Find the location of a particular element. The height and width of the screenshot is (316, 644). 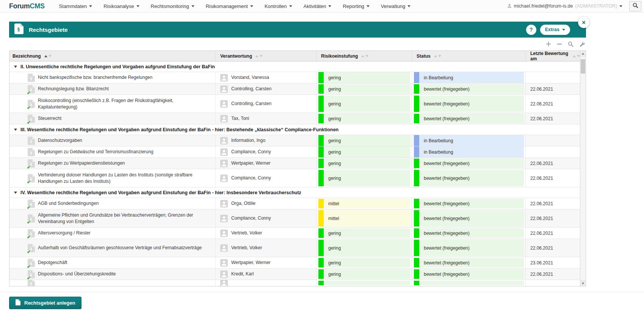

minus-icon is located at coordinates (559, 44).